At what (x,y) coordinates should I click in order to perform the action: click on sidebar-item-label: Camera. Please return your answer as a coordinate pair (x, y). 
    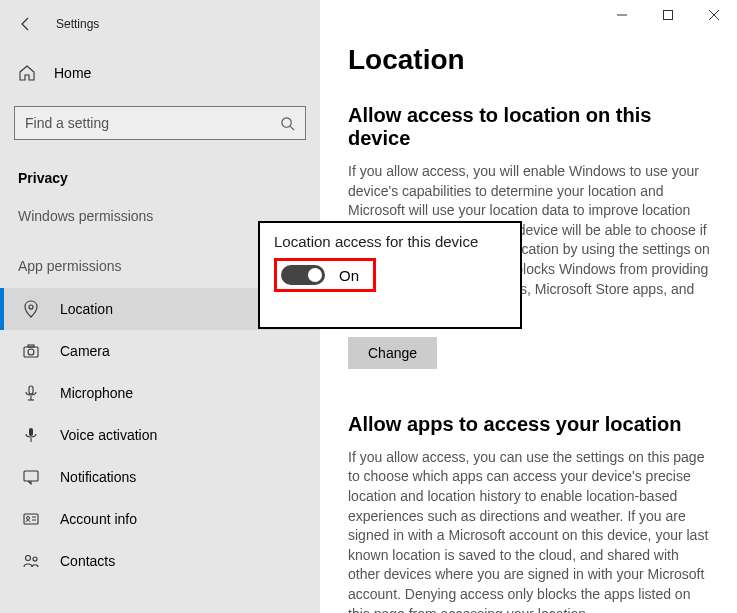
    Looking at the image, I should click on (85, 351).